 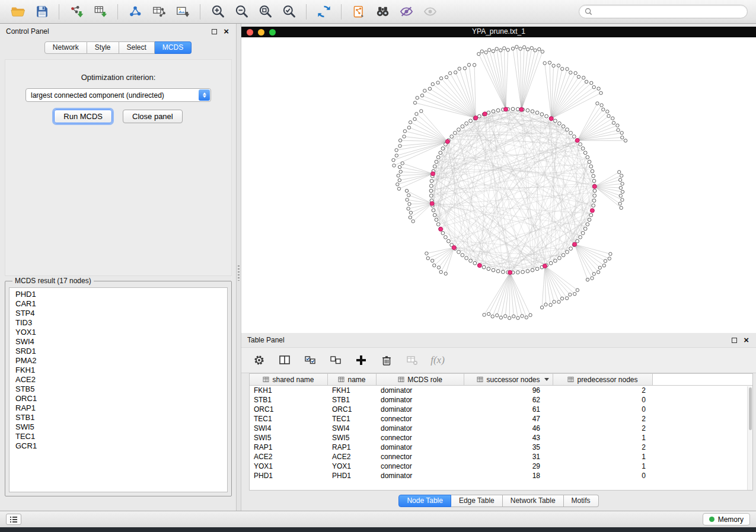 I want to click on tab-network: Network, so click(x=66, y=47).